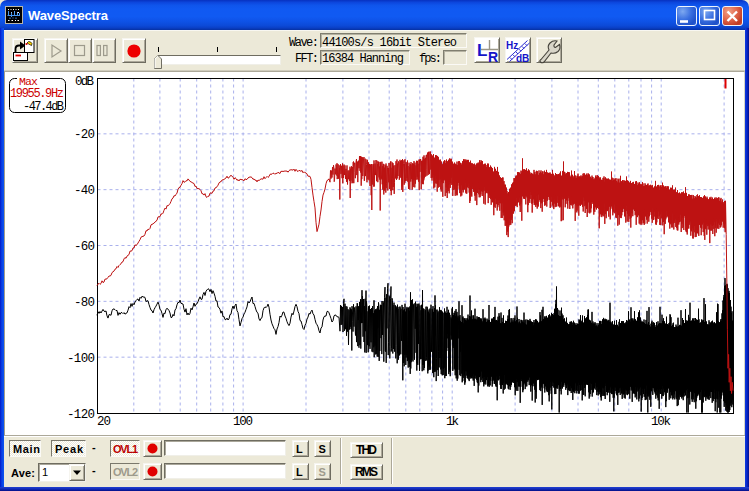 The image size is (749, 491). What do you see at coordinates (430, 59) in the screenshot?
I see `svg-text: fps:` at bounding box center [430, 59].